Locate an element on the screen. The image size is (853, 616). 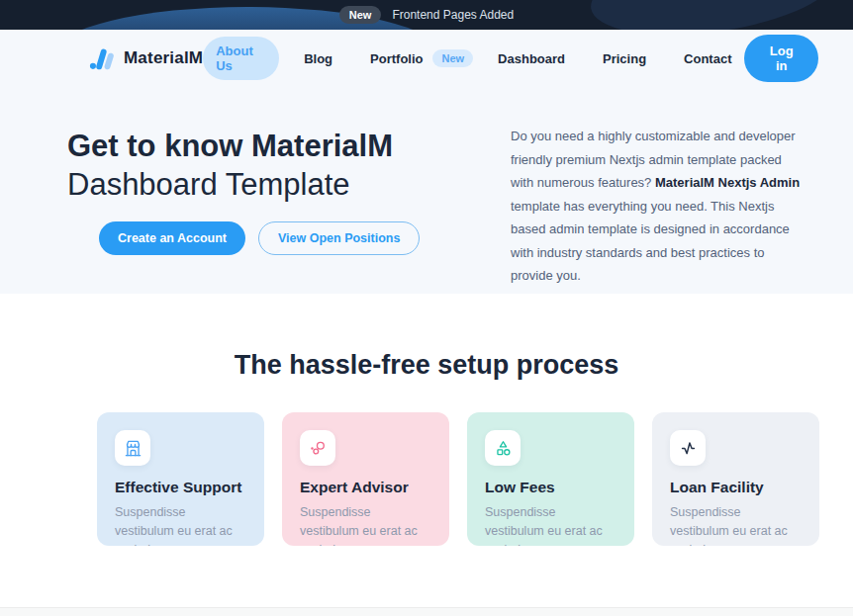
banner-decor-ellipse-left is located at coordinates (247, 18).